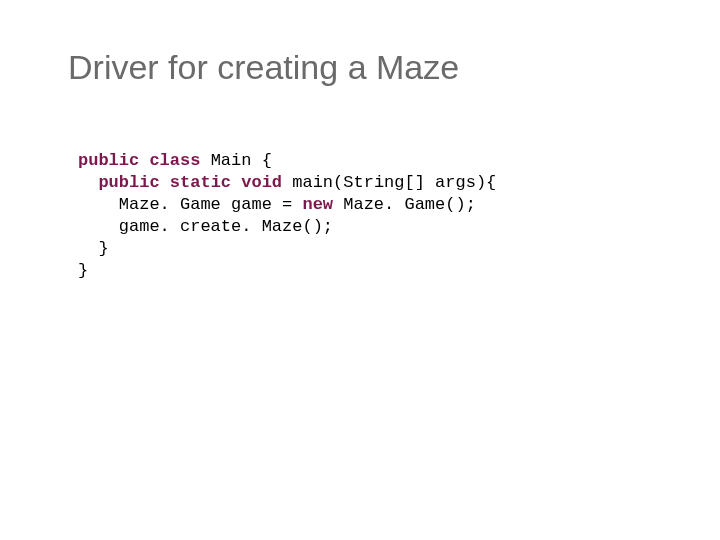 The height and width of the screenshot is (540, 720). Describe the element at coordinates (206, 226) in the screenshot. I see `code-text: game. create. Maze();` at that location.